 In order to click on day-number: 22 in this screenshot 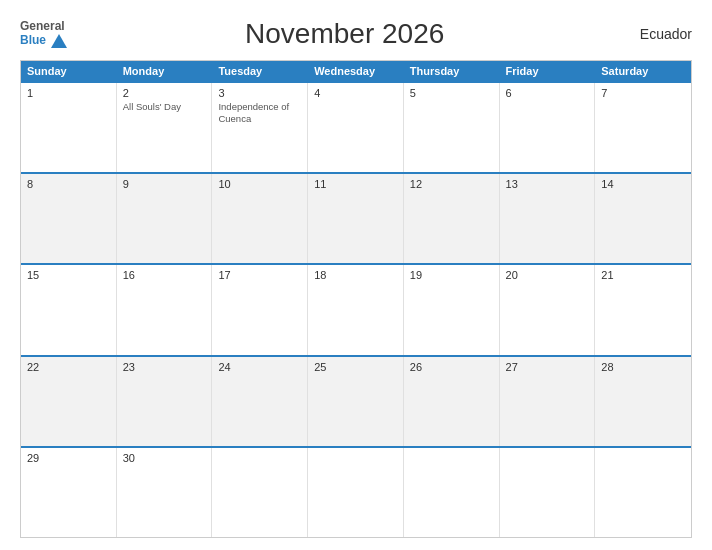, I will do `click(68, 367)`.